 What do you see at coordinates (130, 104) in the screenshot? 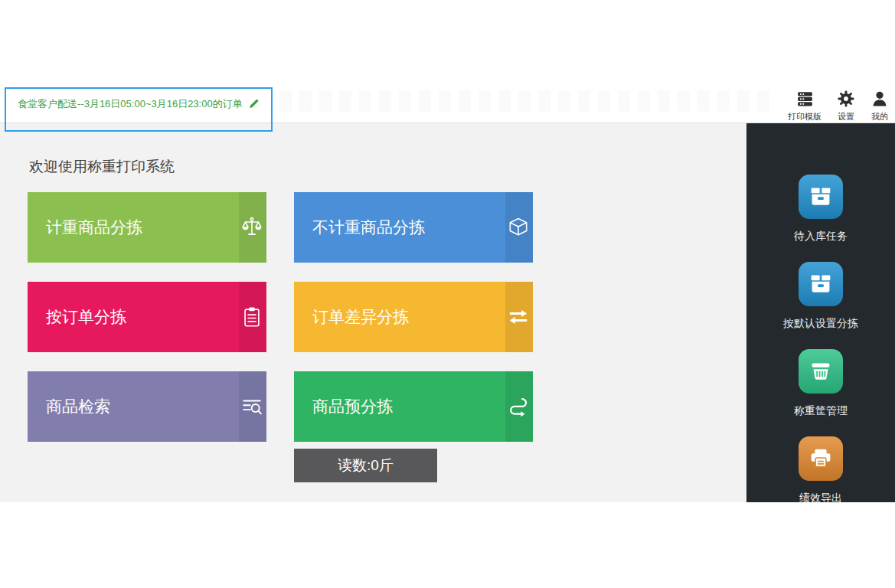
I see `order-banner-text: 食堂客户配送--3月16日05:00~3月16日23:00的订单` at bounding box center [130, 104].